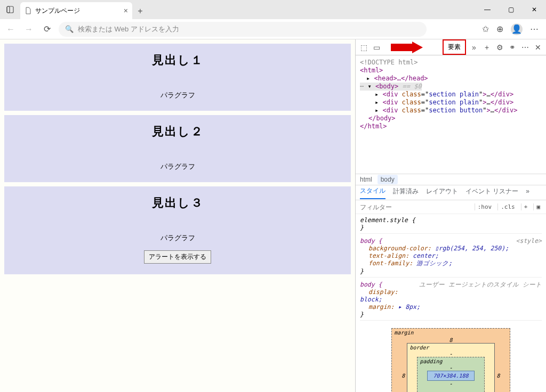 The width and height of the screenshot is (546, 392). Describe the element at coordinates (474, 47) in the screenshot. I see `more-tabs-icon: »` at that location.